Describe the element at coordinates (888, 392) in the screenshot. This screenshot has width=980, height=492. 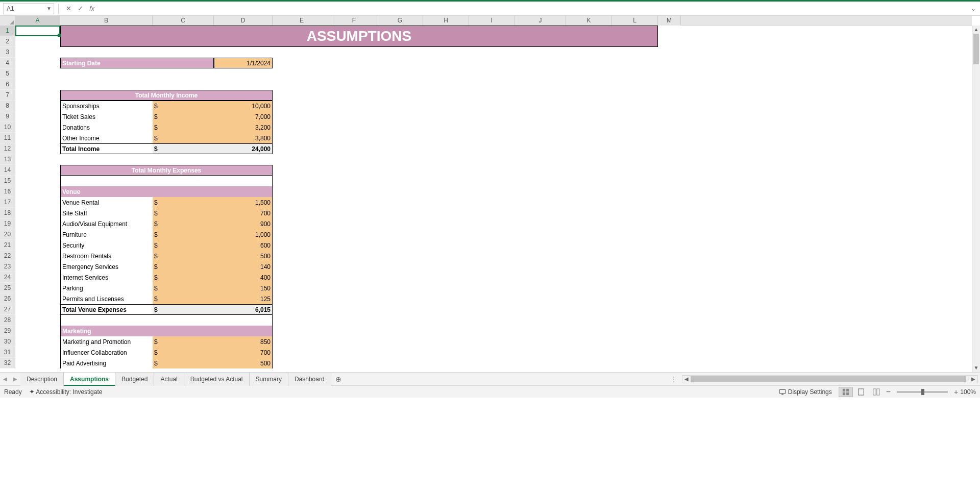
I see `zoom-out-button: −` at that location.